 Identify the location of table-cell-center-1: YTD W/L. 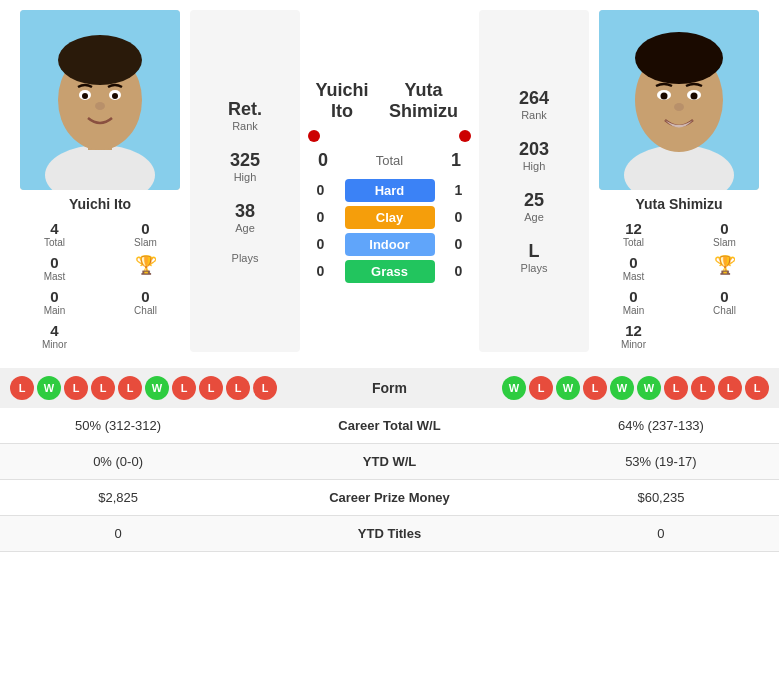
(390, 462).